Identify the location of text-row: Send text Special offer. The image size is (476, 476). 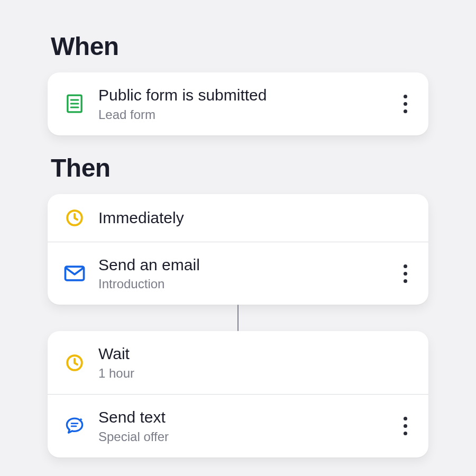
(238, 426).